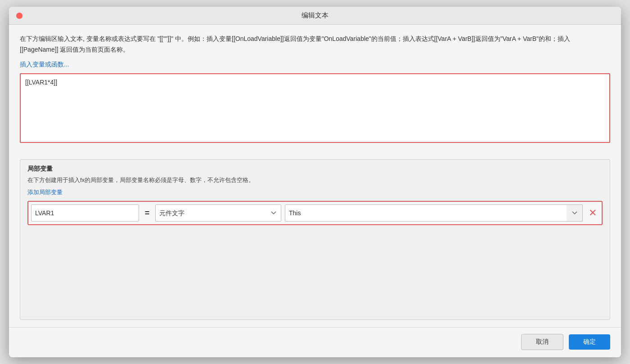 The width and height of the screenshot is (630, 364). I want to click on chevron-down-icon, so click(575, 213).